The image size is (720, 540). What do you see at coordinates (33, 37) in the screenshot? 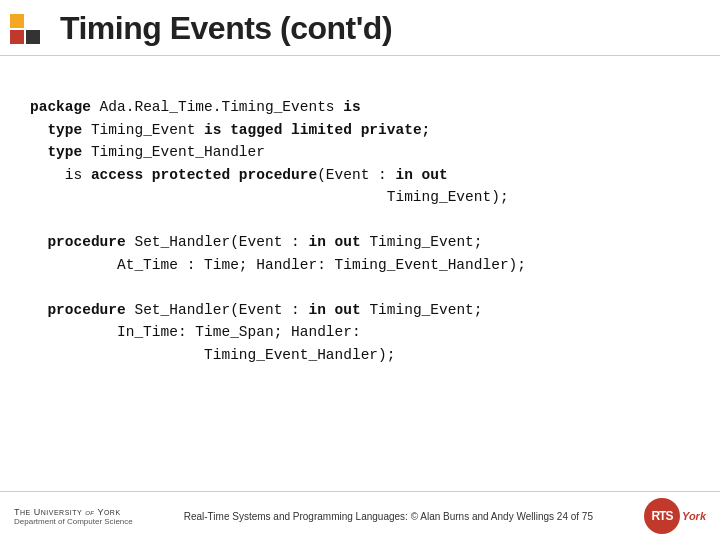
I see `sq-bottom-right` at bounding box center [33, 37].